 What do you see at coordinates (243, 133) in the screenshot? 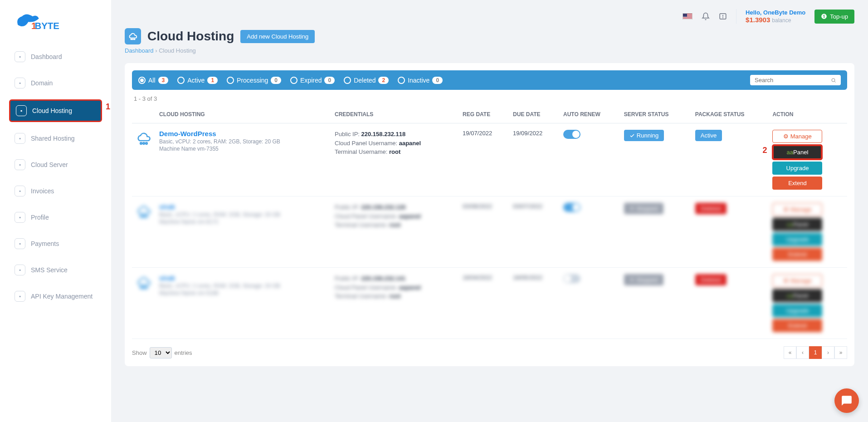
I see `hosting-name: Demo-WordPress` at bounding box center [243, 133].